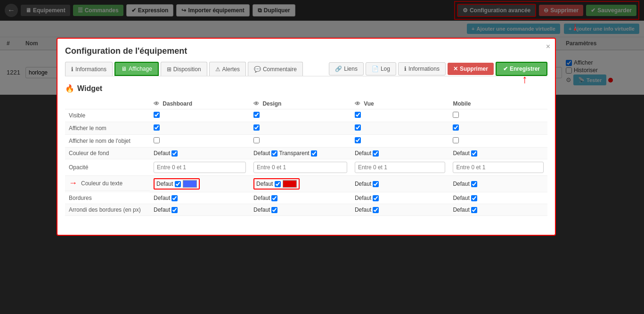 Image resolution: width=644 pixels, height=314 pixels. I want to click on tab-commentaire: 💬 Commentaire, so click(275, 69).